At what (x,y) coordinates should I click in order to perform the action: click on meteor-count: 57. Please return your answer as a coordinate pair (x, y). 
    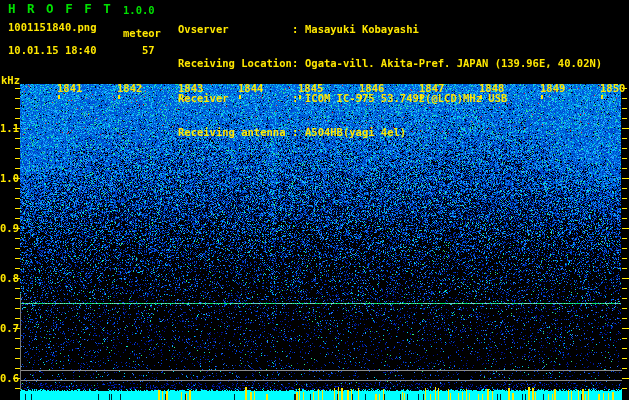
    Looking at the image, I should click on (148, 50).